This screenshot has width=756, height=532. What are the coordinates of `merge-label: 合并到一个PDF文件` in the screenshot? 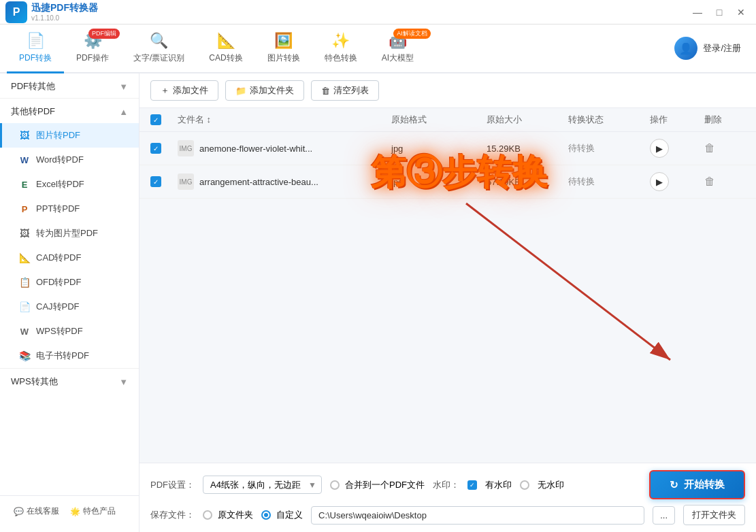 It's located at (385, 485).